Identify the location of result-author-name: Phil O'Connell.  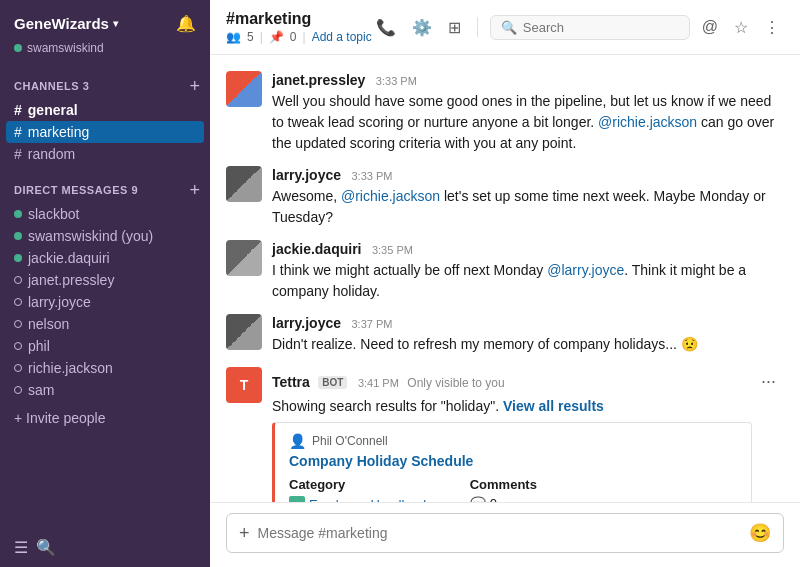
(350, 441).